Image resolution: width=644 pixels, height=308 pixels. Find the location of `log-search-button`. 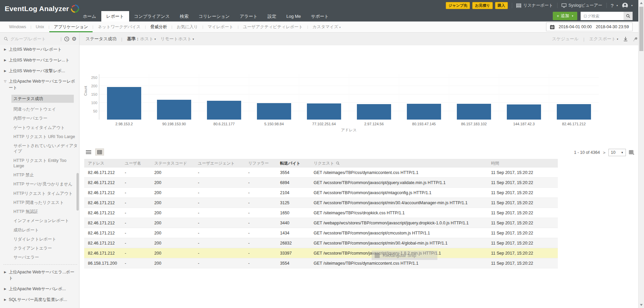

log-search-button is located at coordinates (628, 16).